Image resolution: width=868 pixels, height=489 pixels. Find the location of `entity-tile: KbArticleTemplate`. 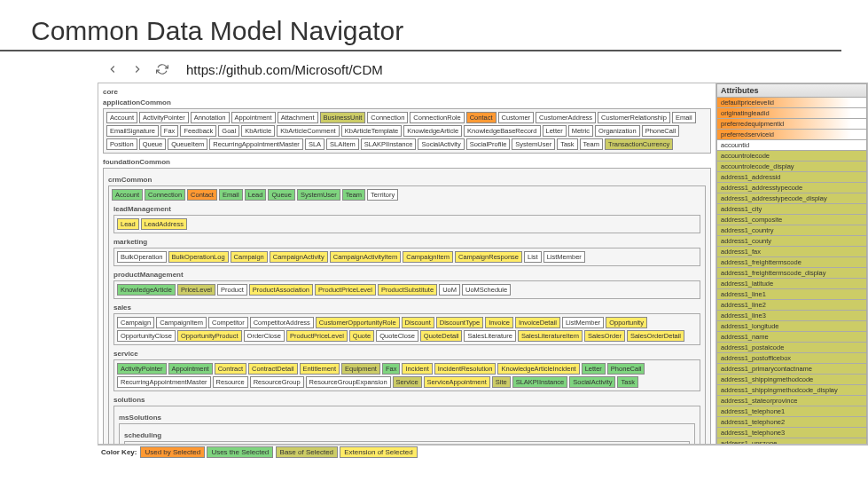

entity-tile: KbArticleTemplate is located at coordinates (371, 131).